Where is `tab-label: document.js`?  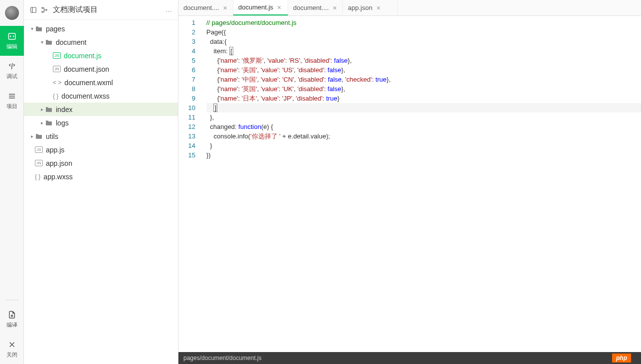
tab-label: document.js is located at coordinates (256, 7).